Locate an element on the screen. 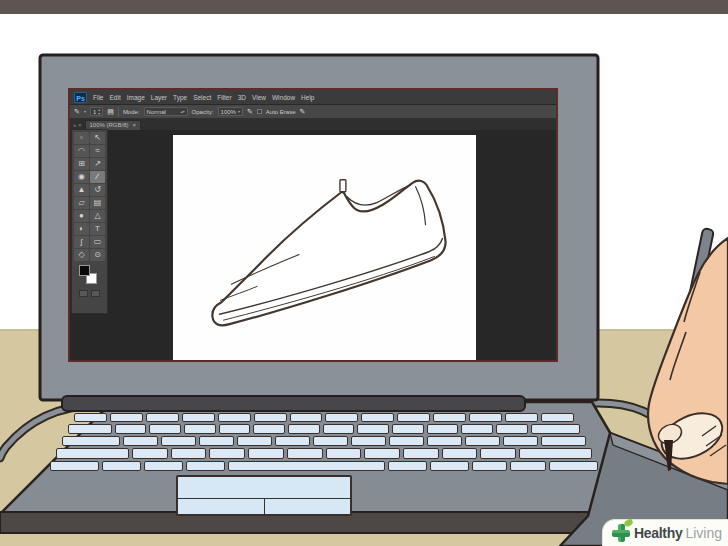  menu-item-view: View is located at coordinates (259, 98).